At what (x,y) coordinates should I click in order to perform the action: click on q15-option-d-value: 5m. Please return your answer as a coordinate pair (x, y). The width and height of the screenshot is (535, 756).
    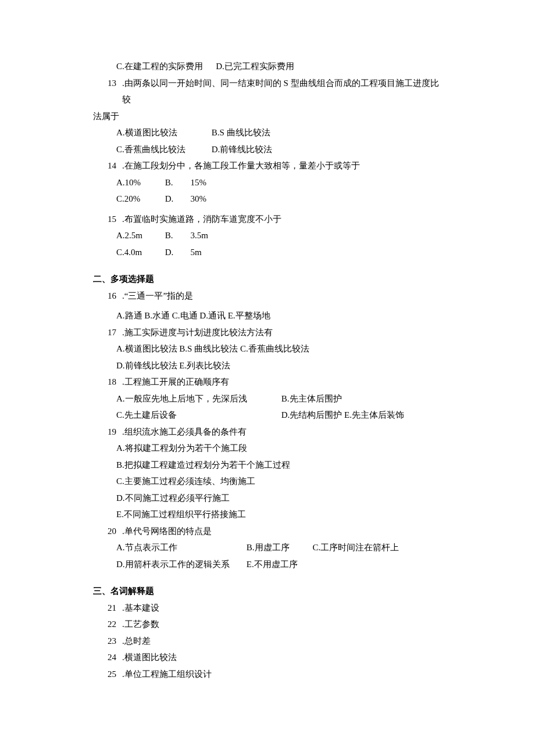
    Looking at the image, I should click on (197, 252).